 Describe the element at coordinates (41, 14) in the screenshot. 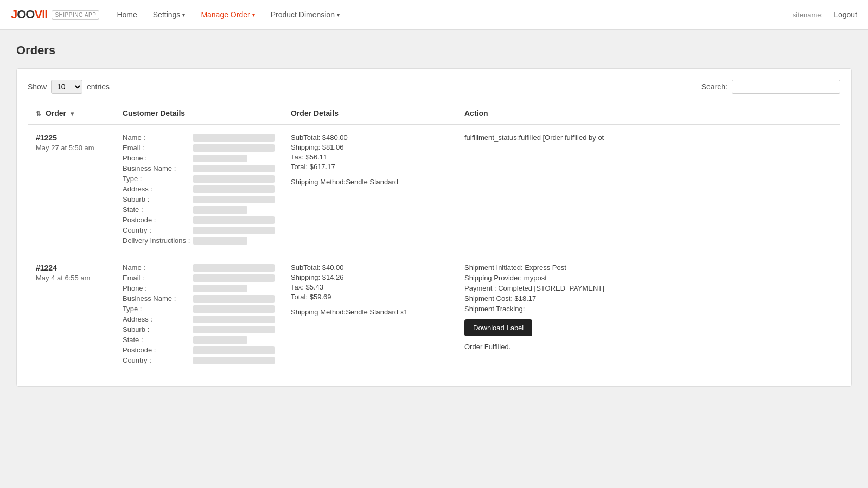

I see `logo-vii: VII` at that location.